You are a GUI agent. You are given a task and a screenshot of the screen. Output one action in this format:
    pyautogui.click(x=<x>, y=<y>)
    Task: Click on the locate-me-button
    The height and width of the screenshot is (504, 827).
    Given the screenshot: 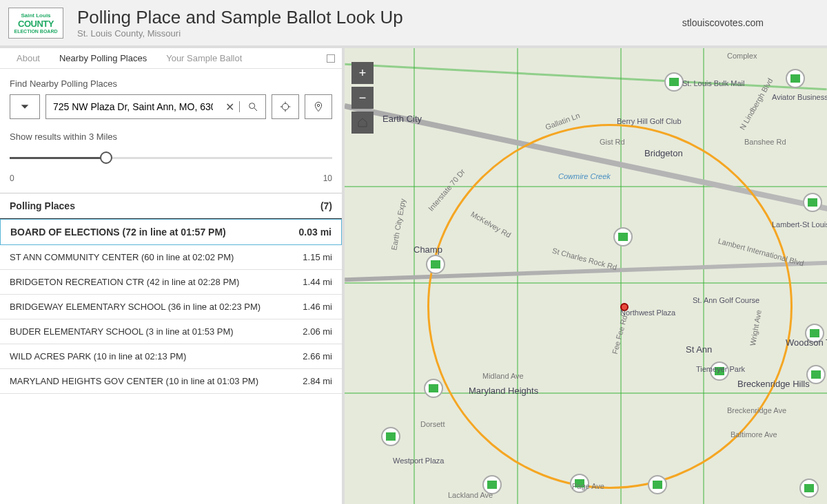 What is the action you would take?
    pyautogui.click(x=285, y=107)
    